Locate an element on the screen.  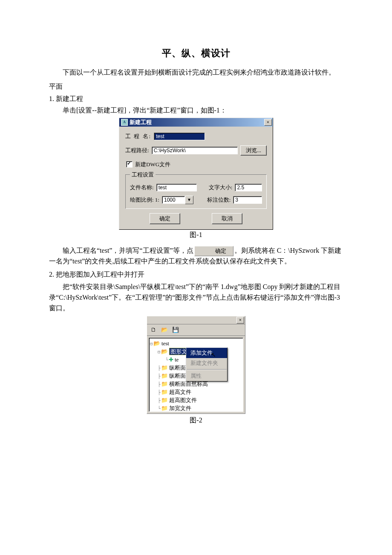
new-dwg-checkbox is located at coordinates (130, 165).